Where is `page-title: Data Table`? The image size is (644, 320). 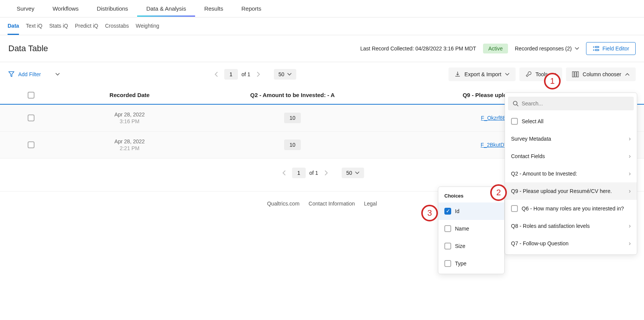
page-title: Data Table is located at coordinates (28, 49).